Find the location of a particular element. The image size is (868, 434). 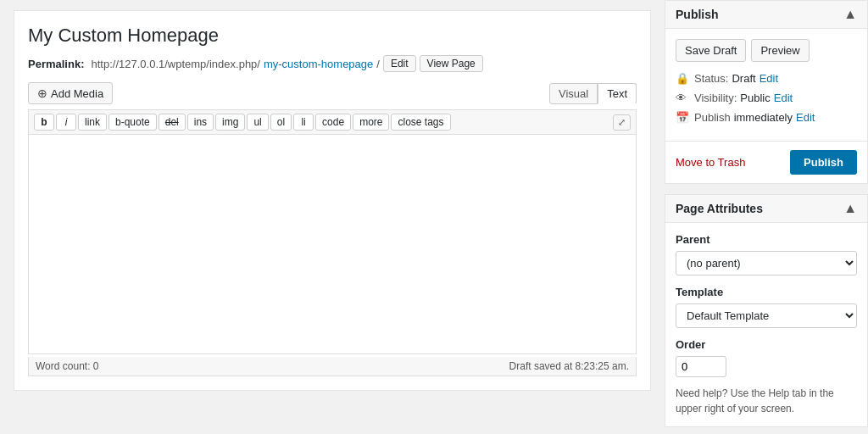

visual-tab: Visual is located at coordinates (573, 93).